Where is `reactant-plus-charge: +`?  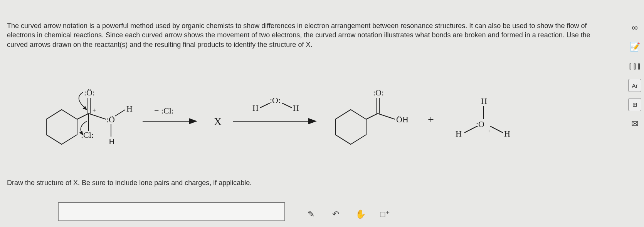 reactant-plus-charge: + is located at coordinates (94, 110).